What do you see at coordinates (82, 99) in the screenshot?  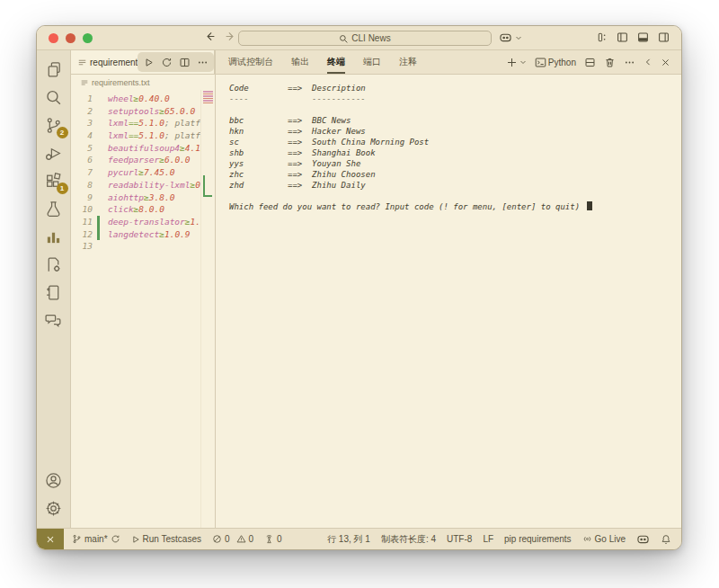 I see `line-number: 1` at bounding box center [82, 99].